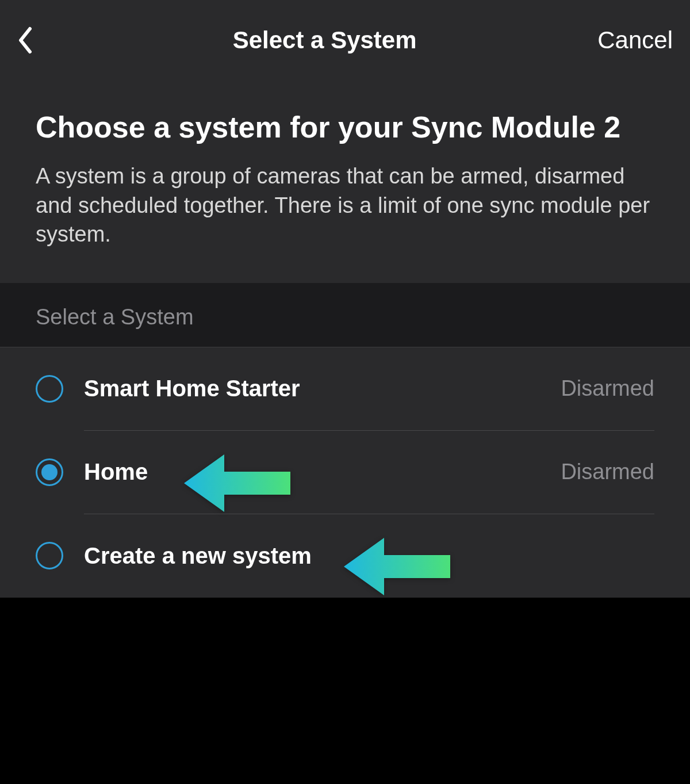 The height and width of the screenshot is (784, 690). I want to click on list-row-content: Home Disarmed, so click(369, 473).